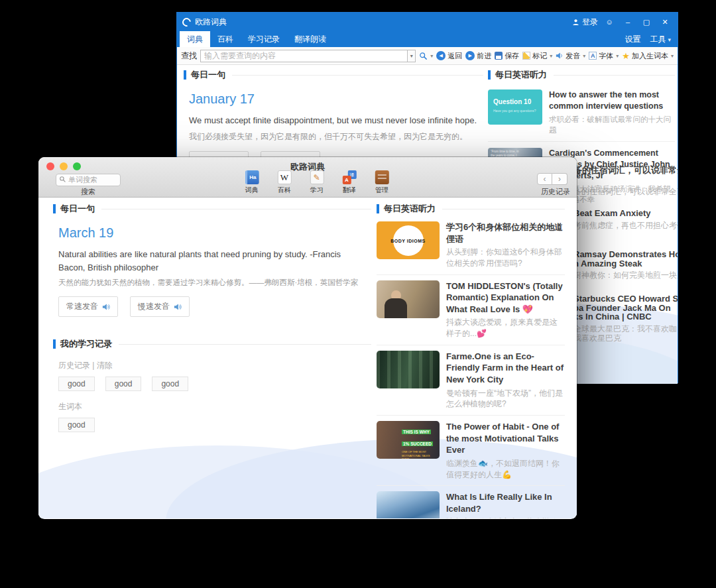 The image size is (716, 588). I want to click on listening-item: What Is Life Really Like In Iceland? 冰岛真…, so click(471, 502).